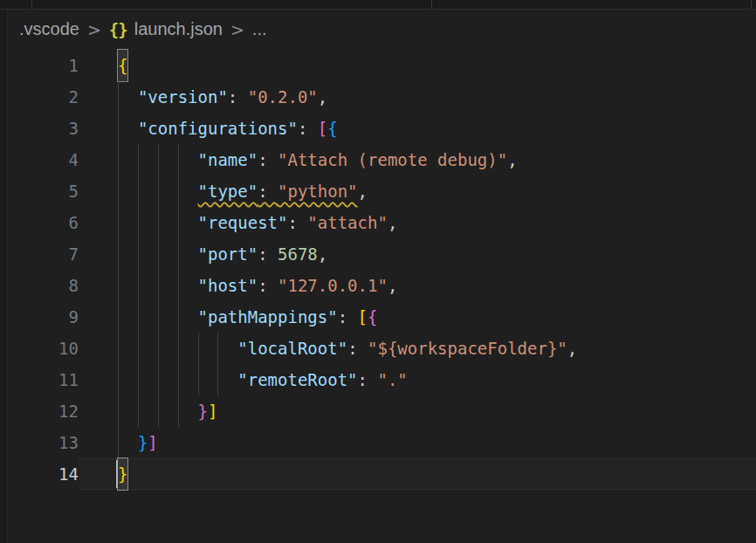  I want to click on code-line: 7 "port": 5678,, so click(382, 254).